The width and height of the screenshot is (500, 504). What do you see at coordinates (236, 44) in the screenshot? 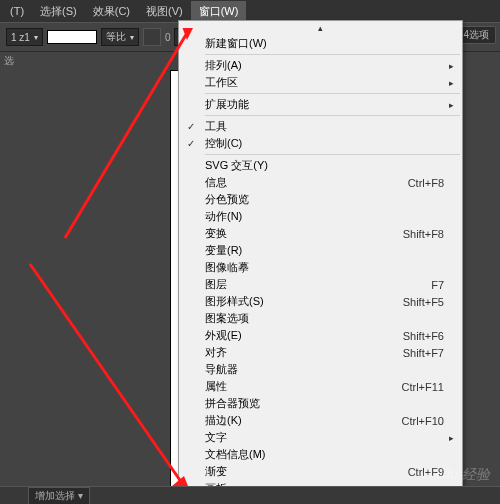
I see `menu-item-label: 新建窗口(W)` at bounding box center [236, 44].